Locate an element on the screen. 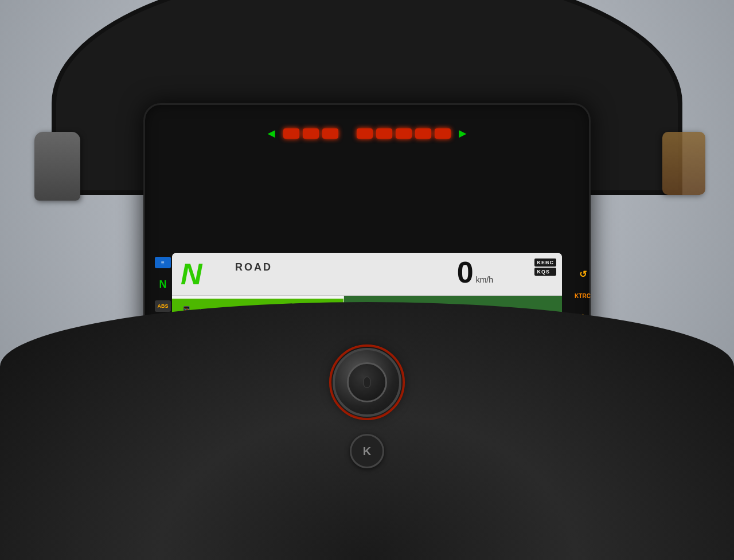 The width and height of the screenshot is (734, 560). speed-unit: km/h is located at coordinates (485, 280).